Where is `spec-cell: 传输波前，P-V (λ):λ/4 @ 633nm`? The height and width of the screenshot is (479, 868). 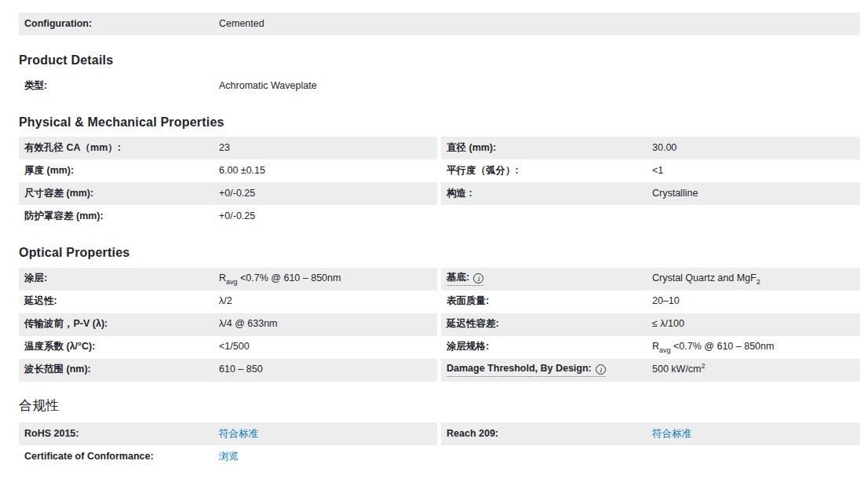
spec-cell: 传输波前，P-V (λ):λ/4 @ 633nm is located at coordinates (228, 325).